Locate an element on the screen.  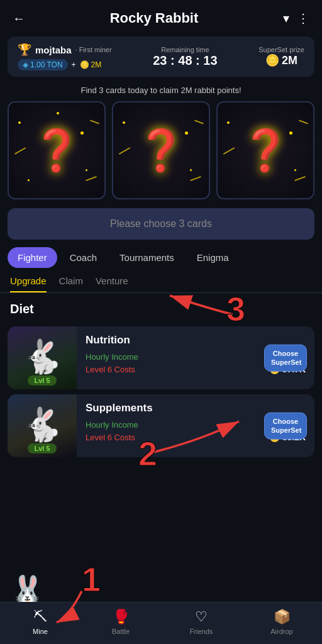
tab-coach: Coach is located at coordinates (83, 258).